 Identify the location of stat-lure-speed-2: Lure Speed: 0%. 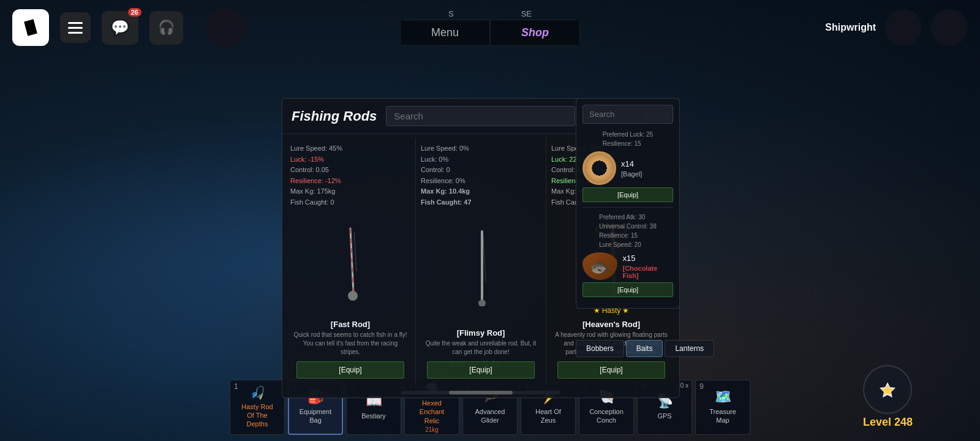
(481, 149).